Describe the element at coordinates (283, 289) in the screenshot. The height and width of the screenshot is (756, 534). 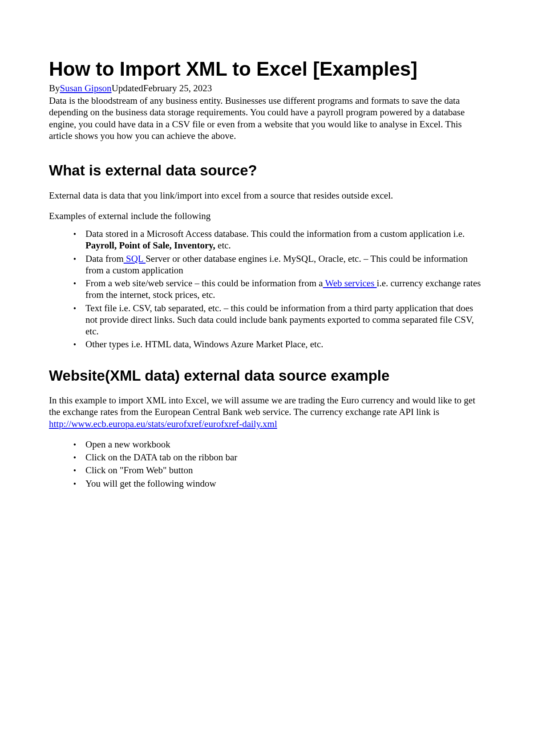
I see `list-item: From a web site/web service – this could…` at that location.